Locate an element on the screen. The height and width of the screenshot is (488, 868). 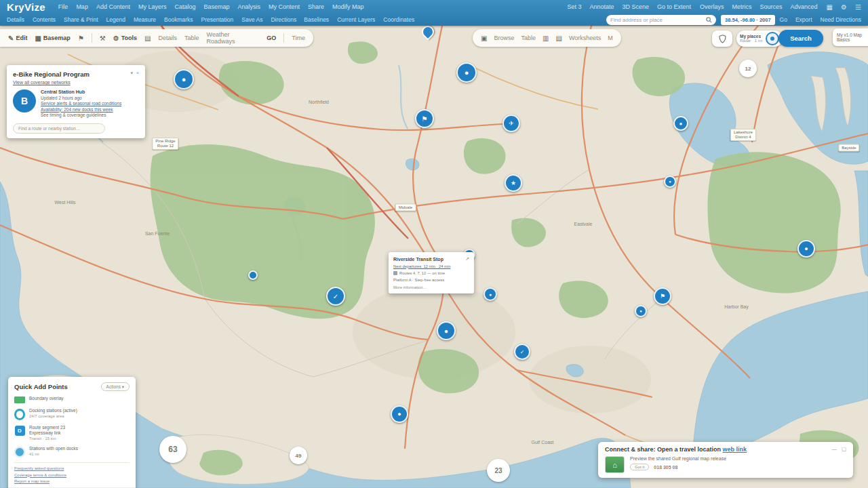
toolbar-button-browse: Browse is located at coordinates (504, 38).